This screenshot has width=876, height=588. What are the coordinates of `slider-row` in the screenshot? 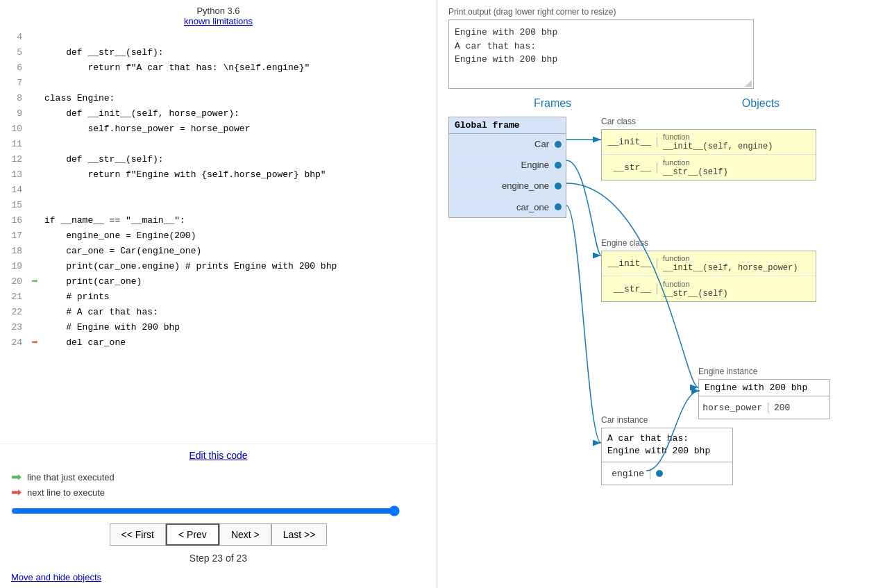 It's located at (218, 511).